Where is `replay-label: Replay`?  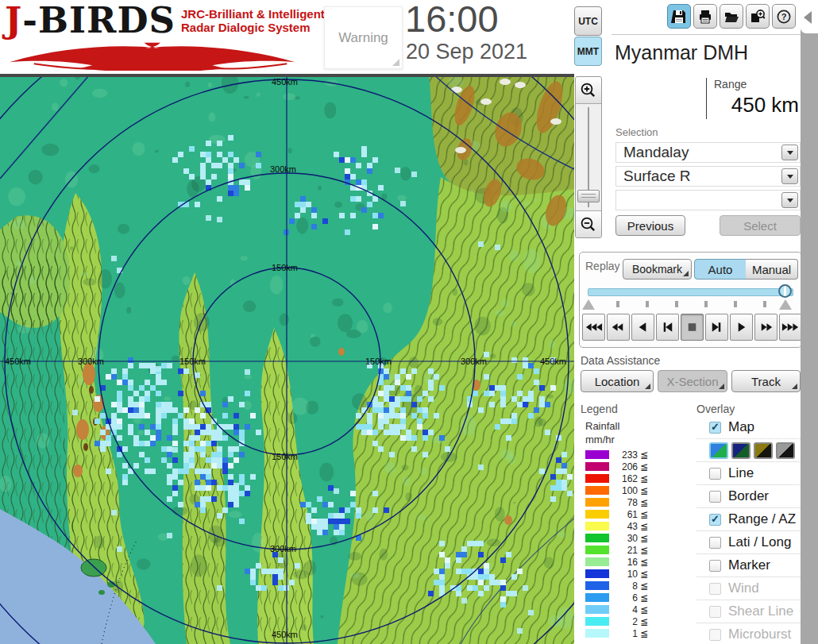 replay-label: Replay is located at coordinates (603, 266).